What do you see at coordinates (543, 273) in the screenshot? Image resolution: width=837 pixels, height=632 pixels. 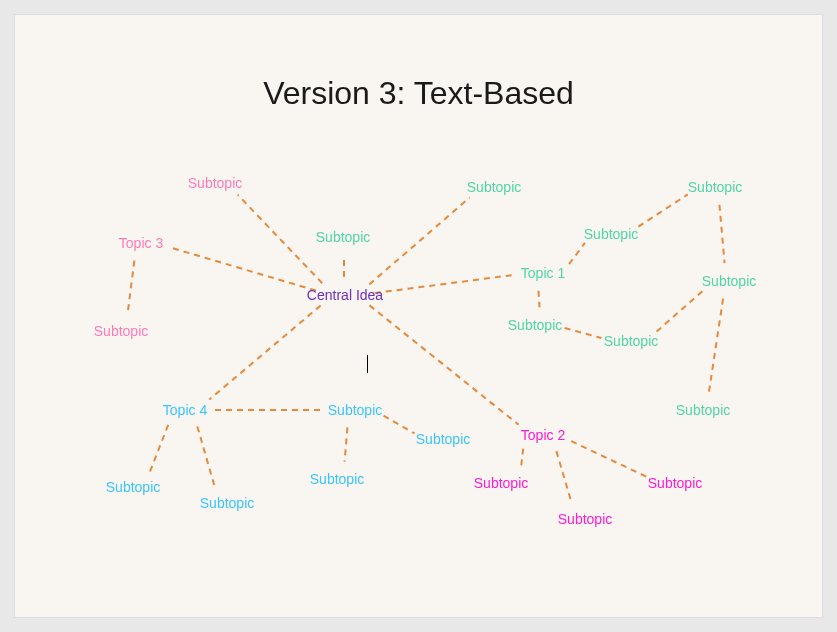 I see `node-topic1: Topic 1` at bounding box center [543, 273].